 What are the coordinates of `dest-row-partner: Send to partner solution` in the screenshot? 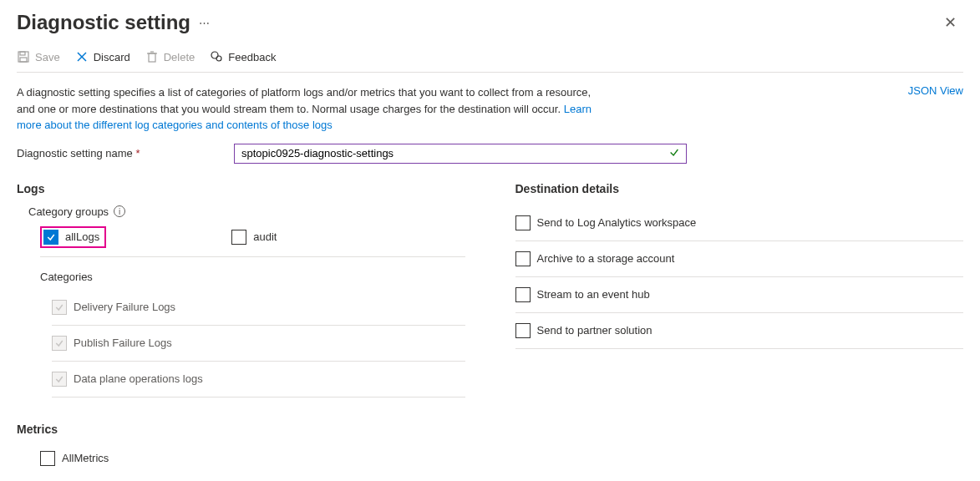 It's located at (740, 331).